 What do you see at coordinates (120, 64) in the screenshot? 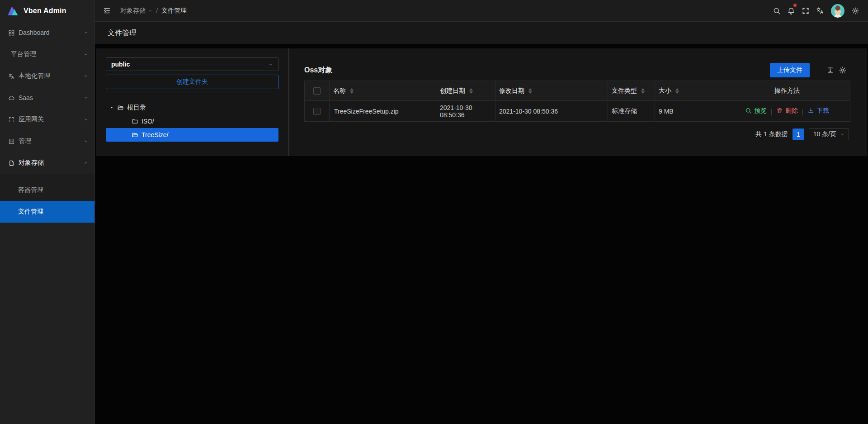
I see `bucket-select-value: public` at bounding box center [120, 64].